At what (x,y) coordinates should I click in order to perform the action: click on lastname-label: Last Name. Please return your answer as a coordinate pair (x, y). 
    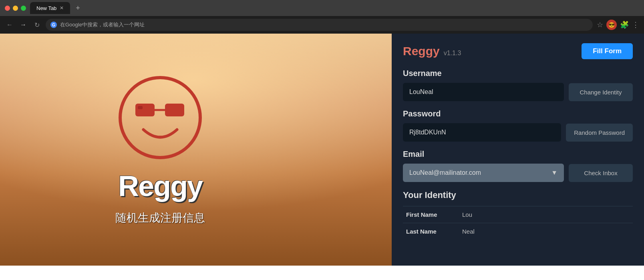
    Looking at the image, I should click on (431, 232).